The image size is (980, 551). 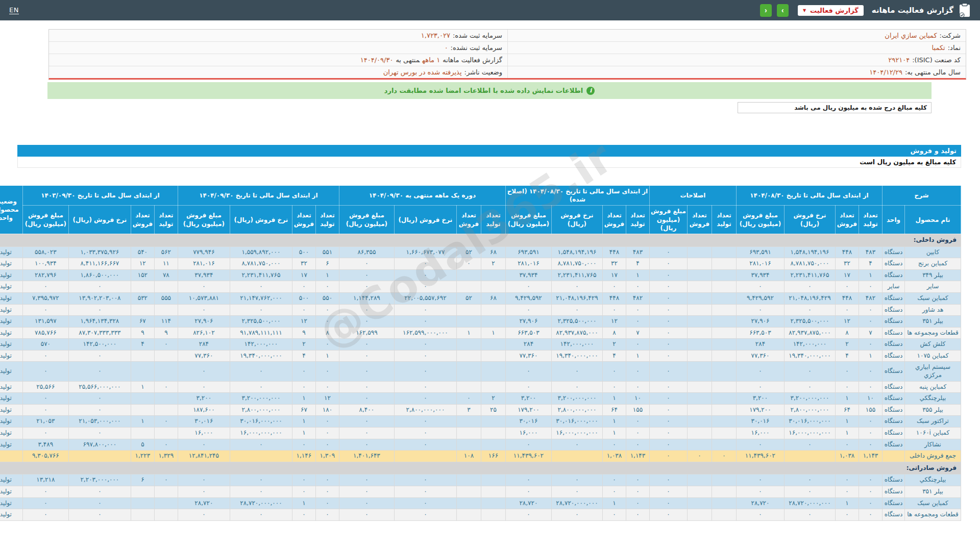 I want to click on company-info-row: نماد:تکمباسرمایه ثبت نشده:۰, so click(x=507, y=48).